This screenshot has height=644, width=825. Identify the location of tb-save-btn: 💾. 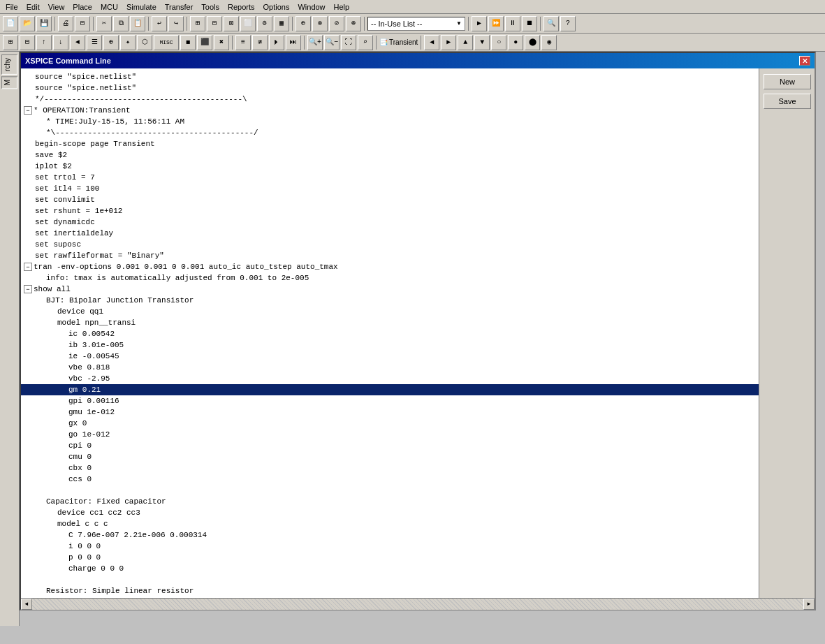
(44, 24).